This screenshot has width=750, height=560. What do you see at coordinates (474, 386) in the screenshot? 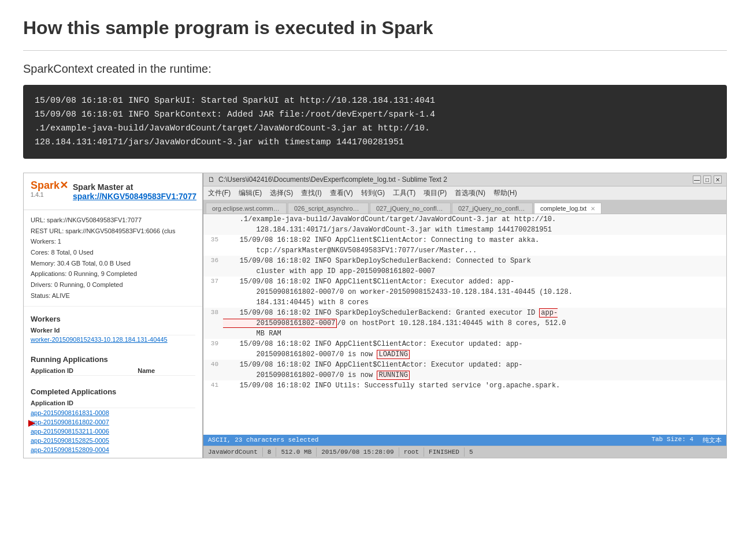
I see `line-content-41: 15/09/08 16:18:02 INFO Utils: Successful…` at bounding box center [474, 386].